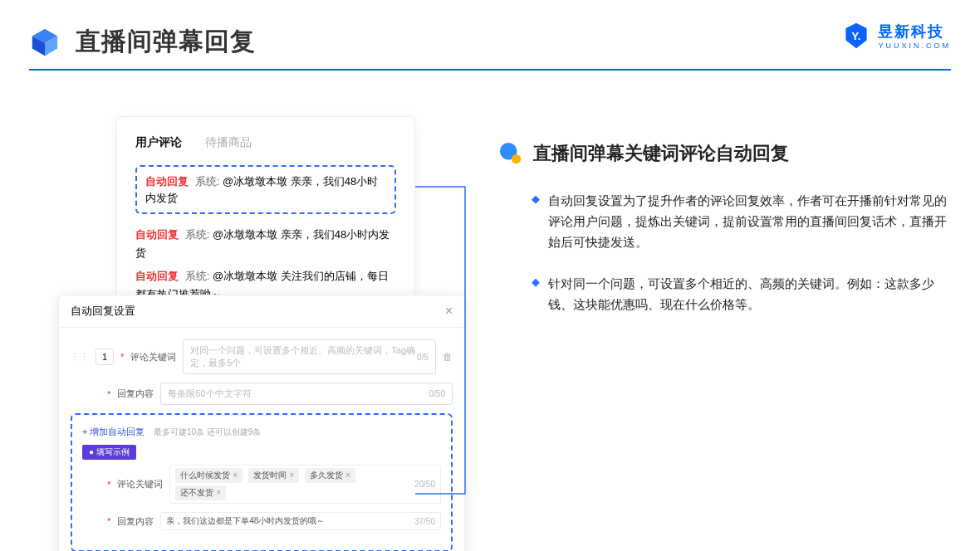 The width and height of the screenshot is (980, 551). Describe the element at coordinates (274, 475) in the screenshot. I see `keyword-tag: 发货时间` at that location.